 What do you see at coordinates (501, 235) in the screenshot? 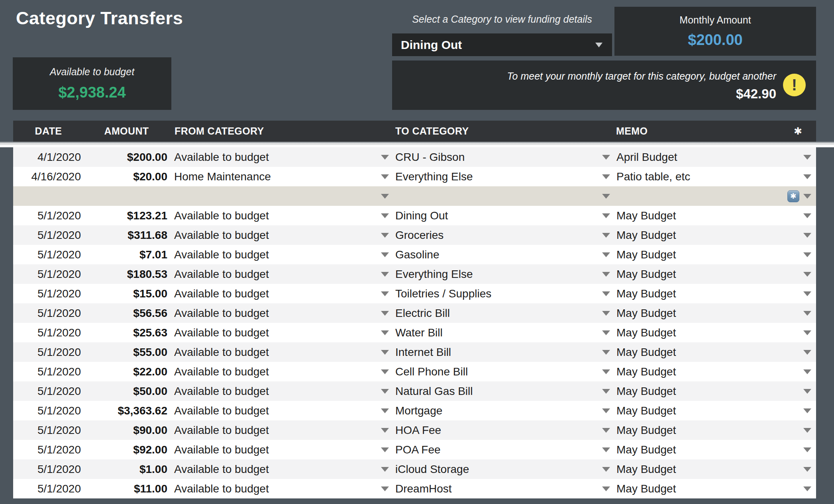
I see `to-category-cell: Groceries` at bounding box center [501, 235].